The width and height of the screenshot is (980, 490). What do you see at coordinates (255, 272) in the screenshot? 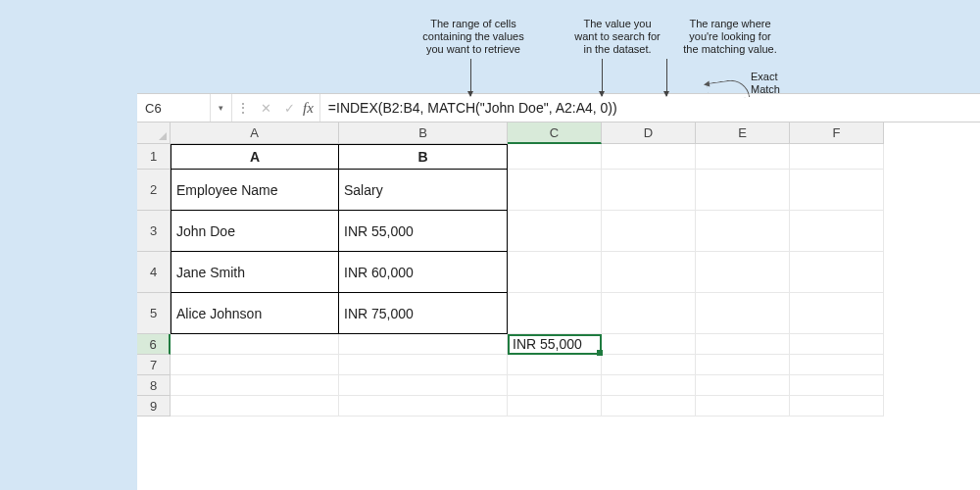
I see `cell-a4: Jane Smith` at bounding box center [255, 272].